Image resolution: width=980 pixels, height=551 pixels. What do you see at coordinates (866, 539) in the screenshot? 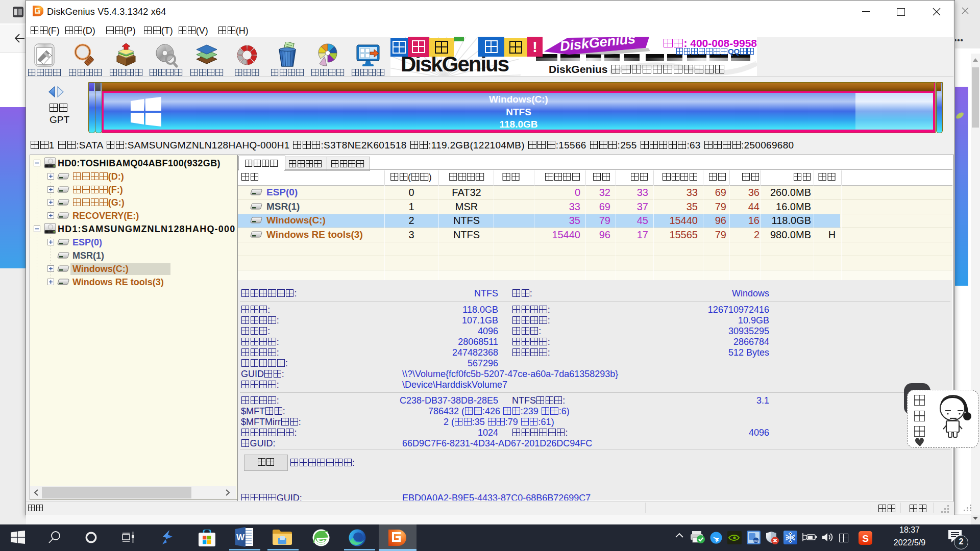
I see `svg-text: S` at bounding box center [866, 539].